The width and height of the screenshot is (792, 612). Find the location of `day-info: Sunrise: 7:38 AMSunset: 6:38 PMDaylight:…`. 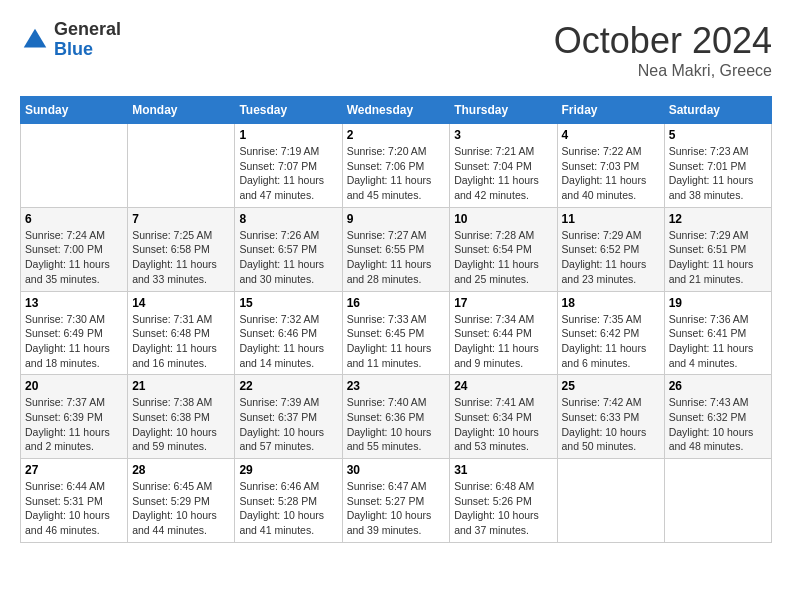

day-info: Sunrise: 7:38 AMSunset: 6:38 PMDaylight:… is located at coordinates (174, 424).